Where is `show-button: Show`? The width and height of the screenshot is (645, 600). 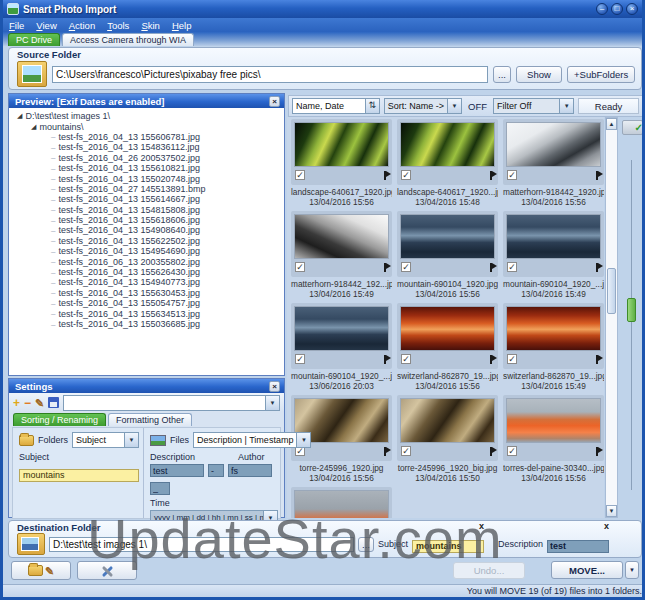 show-button: Show is located at coordinates (539, 74).